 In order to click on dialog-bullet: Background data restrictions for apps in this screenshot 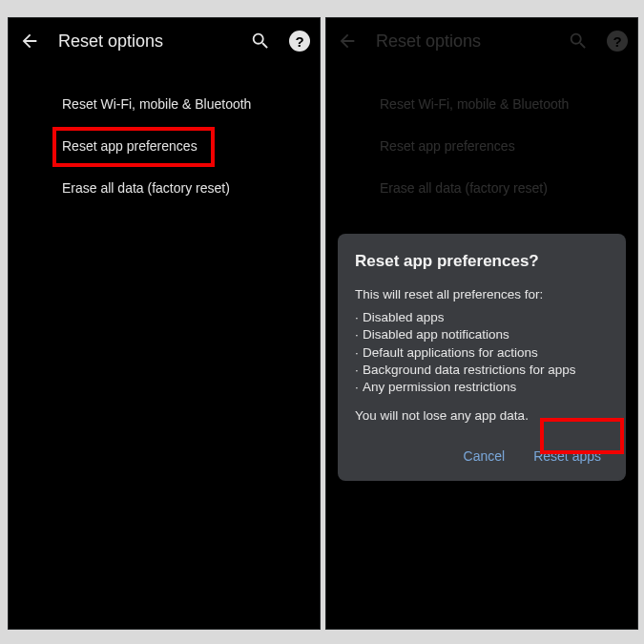, I will do `click(482, 370)`.